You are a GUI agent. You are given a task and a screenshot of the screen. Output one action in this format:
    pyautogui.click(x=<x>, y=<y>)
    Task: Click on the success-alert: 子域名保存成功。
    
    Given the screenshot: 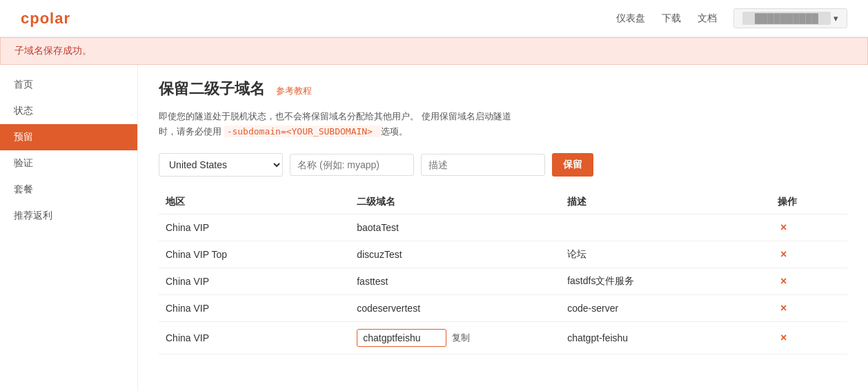 What is the action you would take?
    pyautogui.click(x=434, y=51)
    